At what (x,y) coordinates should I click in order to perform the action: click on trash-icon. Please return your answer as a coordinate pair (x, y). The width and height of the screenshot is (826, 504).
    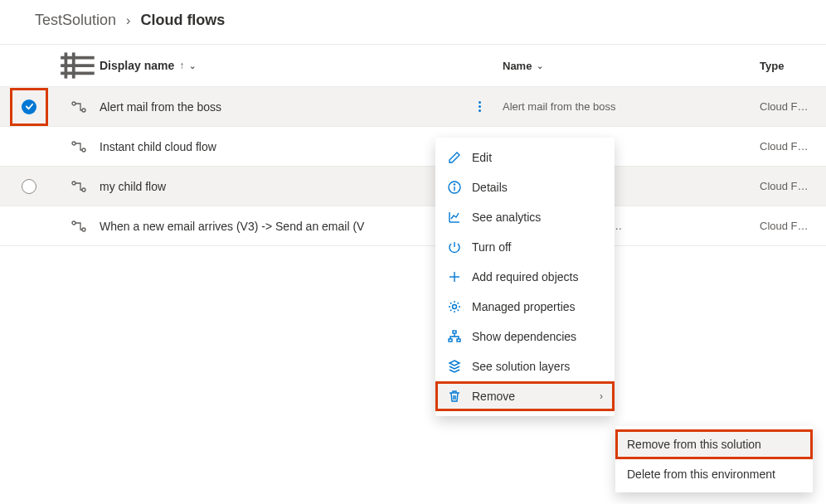
    Looking at the image, I should click on (454, 396).